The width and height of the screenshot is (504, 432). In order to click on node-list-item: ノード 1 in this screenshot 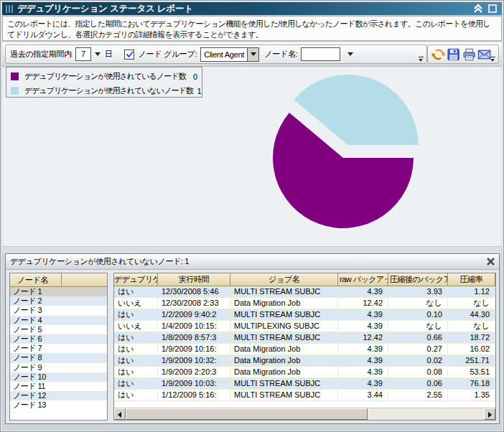, I will do `click(59, 291)`.